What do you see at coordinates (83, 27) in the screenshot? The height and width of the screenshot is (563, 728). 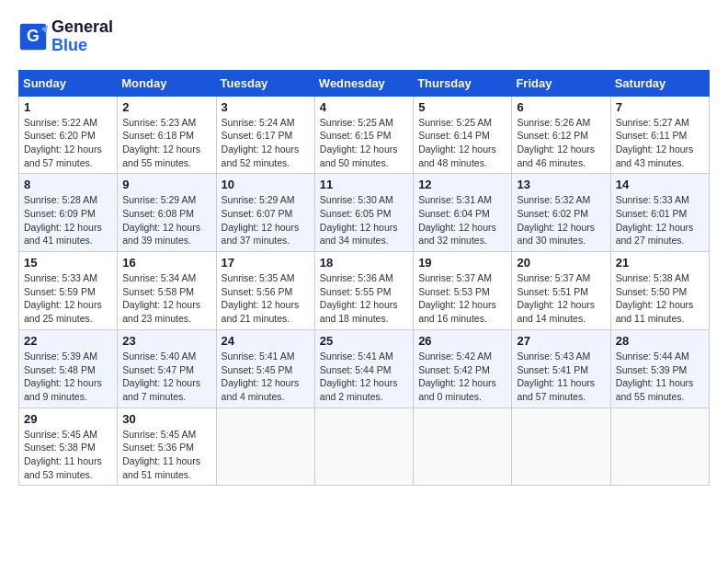 I see `logo-general: General` at bounding box center [83, 27].